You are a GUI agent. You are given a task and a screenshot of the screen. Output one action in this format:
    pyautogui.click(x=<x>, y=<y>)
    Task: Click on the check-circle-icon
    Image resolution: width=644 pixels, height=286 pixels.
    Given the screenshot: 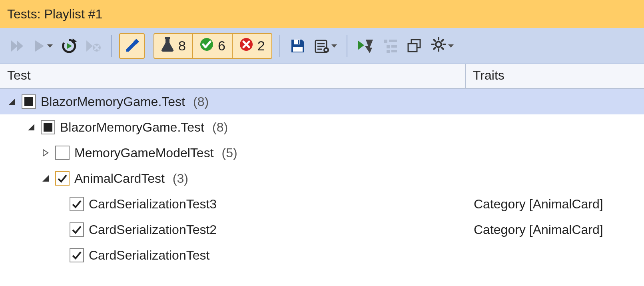 What is the action you would take?
    pyautogui.click(x=207, y=46)
    